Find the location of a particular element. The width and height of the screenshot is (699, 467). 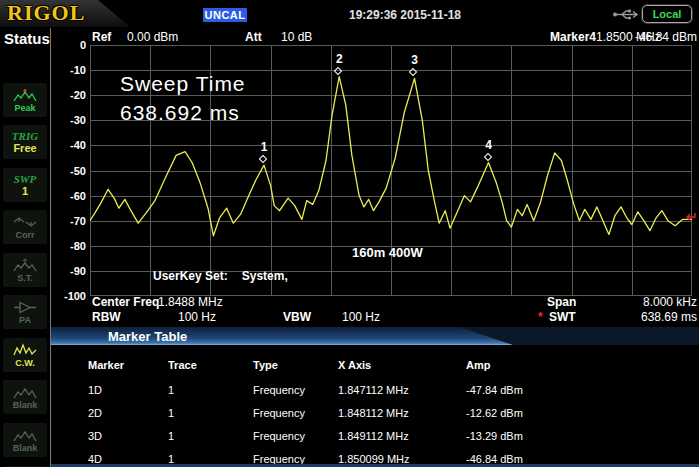

usb-icon is located at coordinates (625, 14).